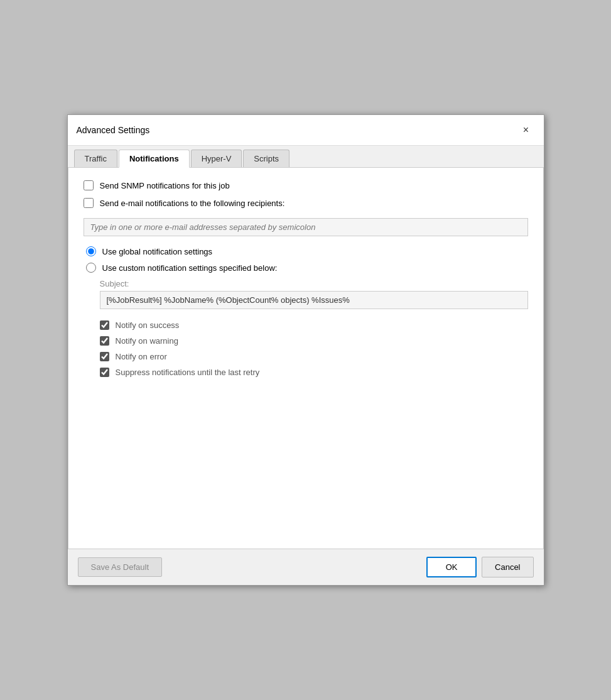  What do you see at coordinates (307, 260) in the screenshot?
I see `radio-section: Use global notification settings Use cus…` at bounding box center [307, 260].